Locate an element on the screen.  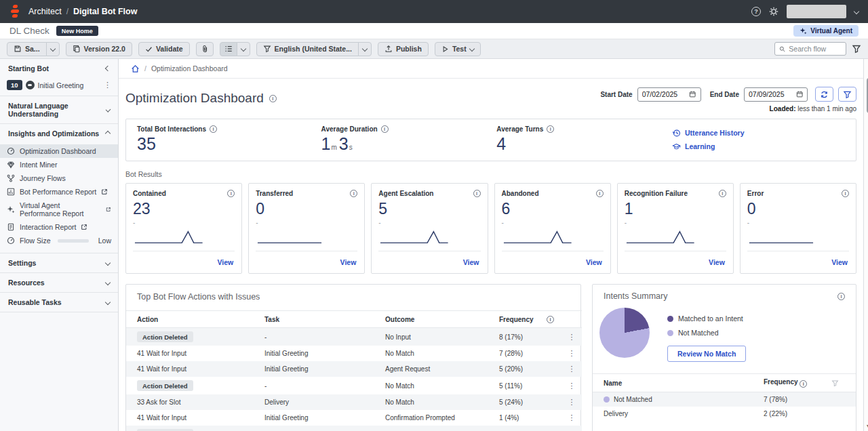
gear-icon is located at coordinates (774, 12).